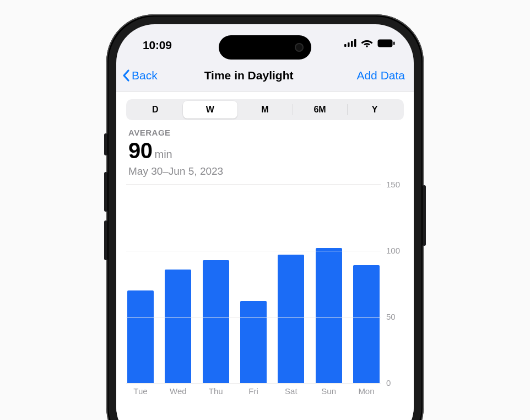 This screenshot has width=530, height=420. What do you see at coordinates (328, 392) in the screenshot?
I see `chart-x-tick: Sun` at bounding box center [328, 392].